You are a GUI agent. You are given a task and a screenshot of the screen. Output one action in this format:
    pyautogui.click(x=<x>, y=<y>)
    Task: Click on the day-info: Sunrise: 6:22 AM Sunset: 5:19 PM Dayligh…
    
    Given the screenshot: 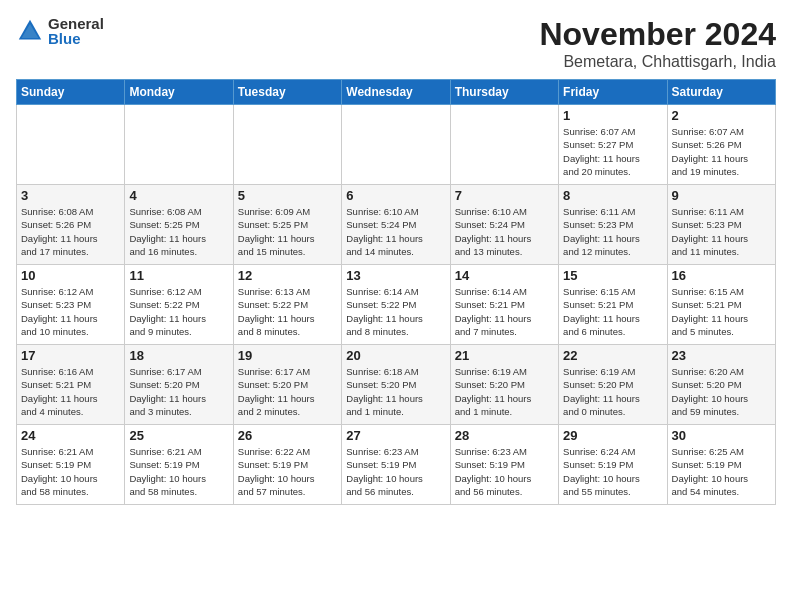 What is the action you would take?
    pyautogui.click(x=288, y=472)
    